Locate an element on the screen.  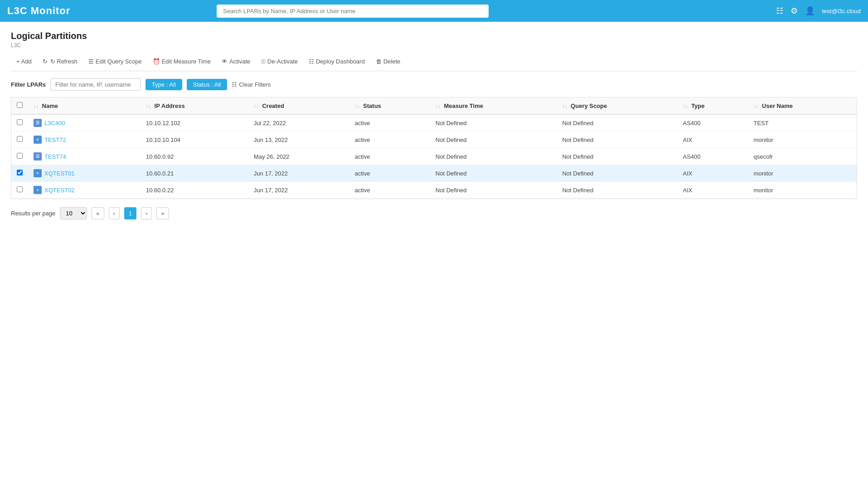
delete-button: 🗑 Delete is located at coordinates (388, 62).